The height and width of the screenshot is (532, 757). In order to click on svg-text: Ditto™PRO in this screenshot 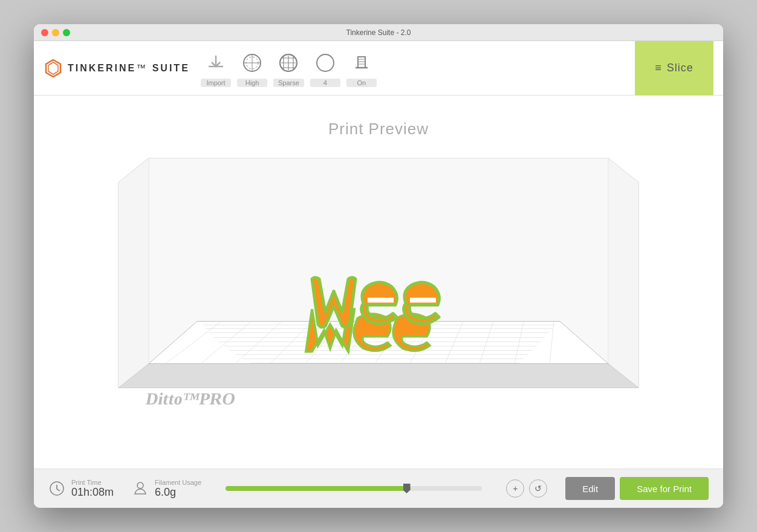, I will do `click(191, 399)`.